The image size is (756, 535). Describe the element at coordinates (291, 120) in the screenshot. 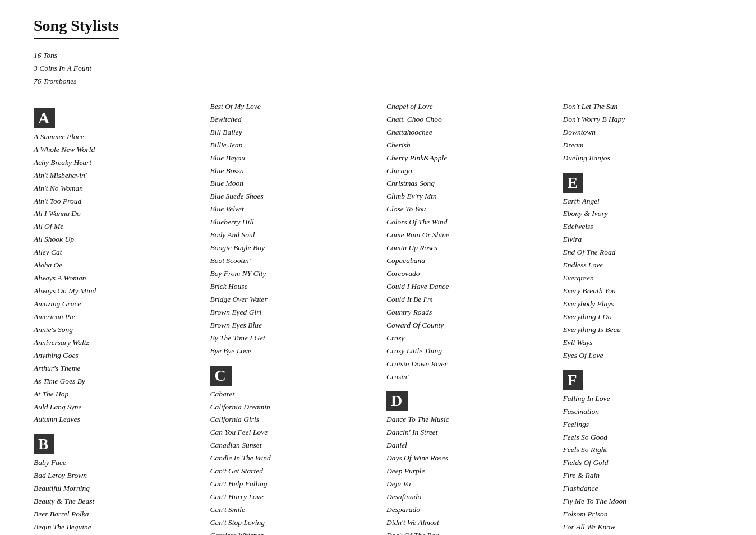

I see `list-item: Bewitched` at that location.